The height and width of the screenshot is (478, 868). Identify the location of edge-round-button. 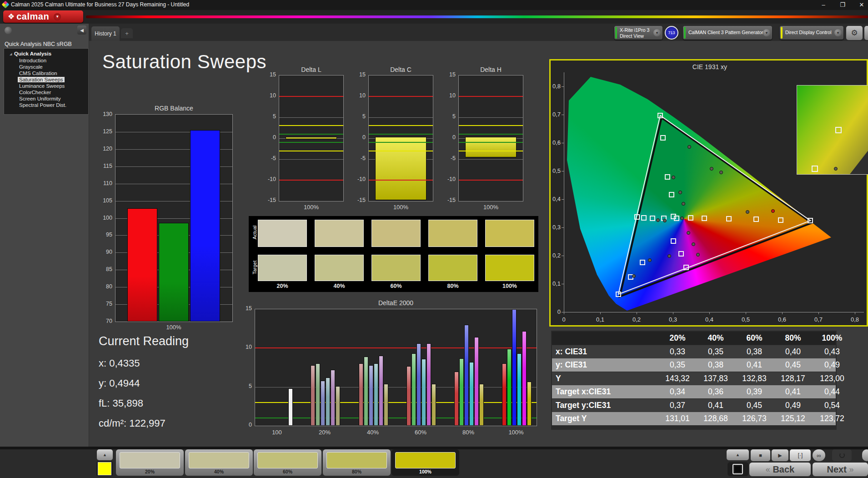
(865, 455).